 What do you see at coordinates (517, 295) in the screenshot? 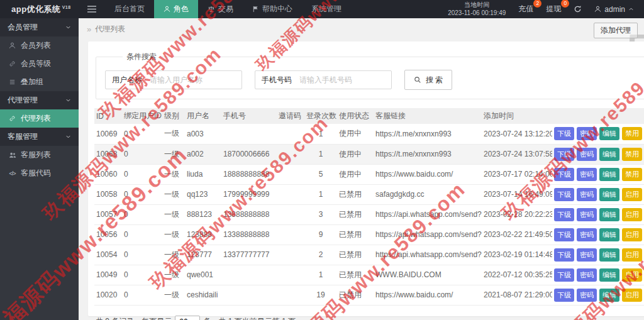
I see `cell-created_at: 2021-08-07 21:29:00` at bounding box center [517, 295].